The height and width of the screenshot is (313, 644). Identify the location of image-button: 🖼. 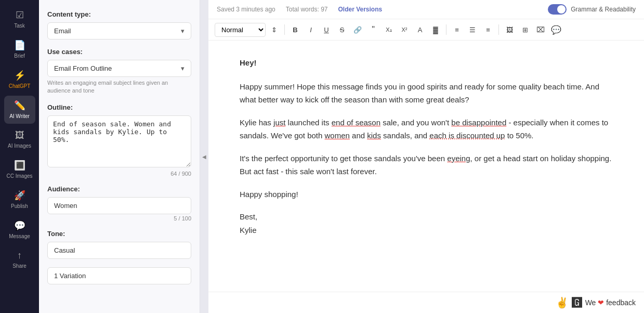
(509, 30).